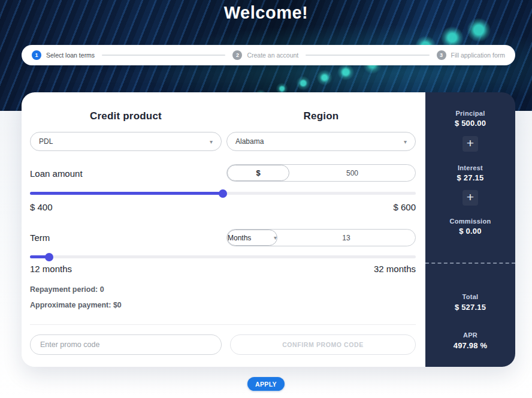  What do you see at coordinates (237, 55) in the screenshot?
I see `step-number-badge: 2` at bounding box center [237, 55].